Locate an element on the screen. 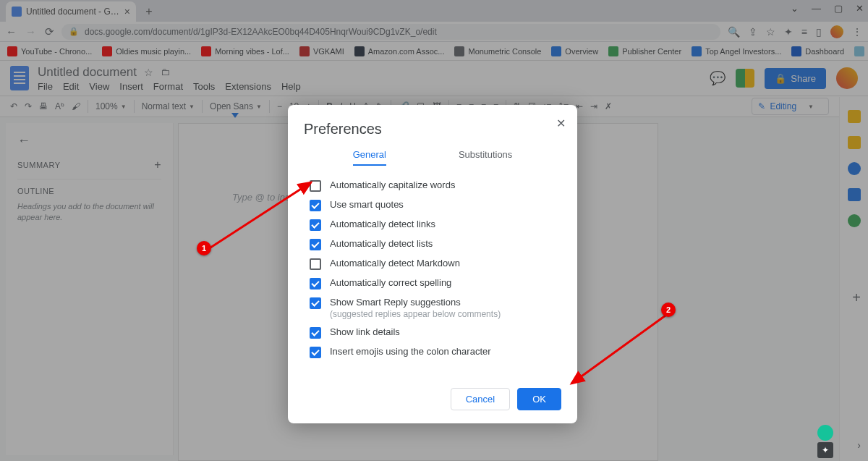 This screenshot has width=868, height=461. pref-label: Automatically correct spelling is located at coordinates (391, 282).